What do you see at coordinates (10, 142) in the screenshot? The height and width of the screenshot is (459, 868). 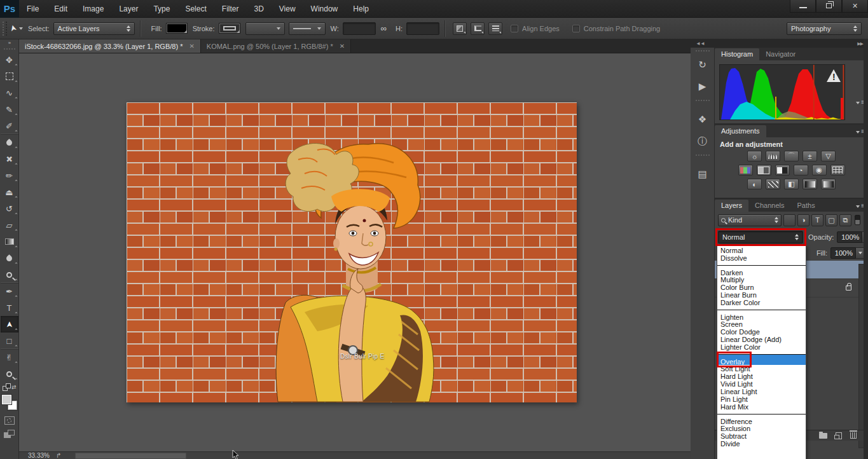 I see `eyedropper-tool` at bounding box center [10, 142].